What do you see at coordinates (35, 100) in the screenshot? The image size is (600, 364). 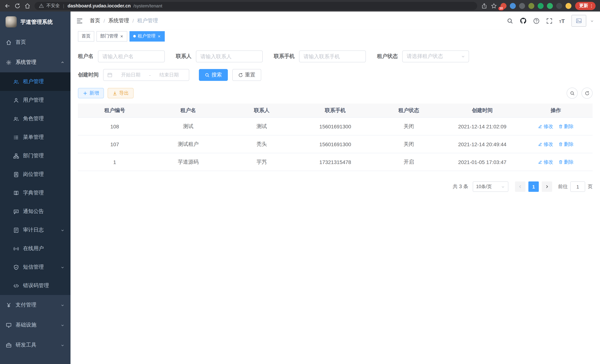 I see `sidebar-item-user: 用户管理` at bounding box center [35, 100].